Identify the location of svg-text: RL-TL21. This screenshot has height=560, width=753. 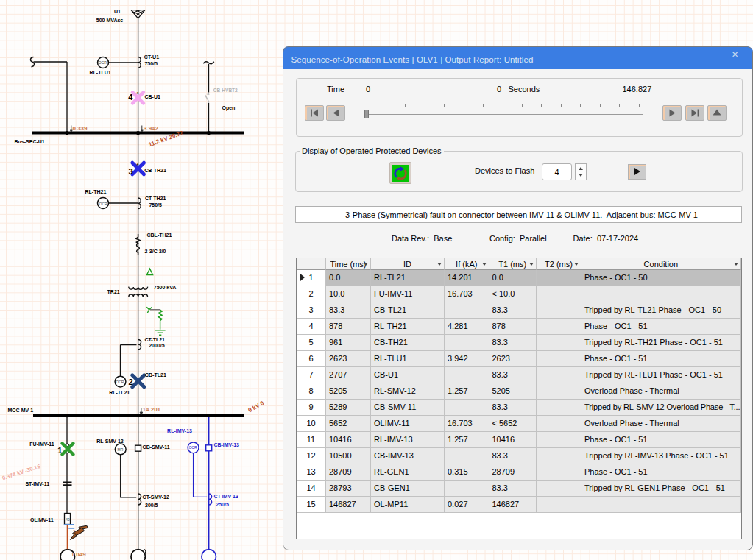
(119, 393).